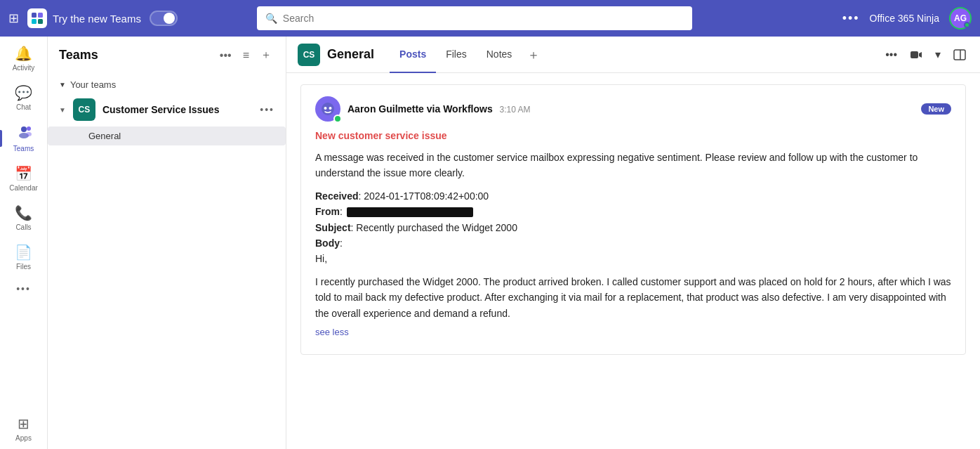 Image resolution: width=980 pixels, height=449 pixels. What do you see at coordinates (24, 289) in the screenshot?
I see `rail-item-more: •••` at bounding box center [24, 289].